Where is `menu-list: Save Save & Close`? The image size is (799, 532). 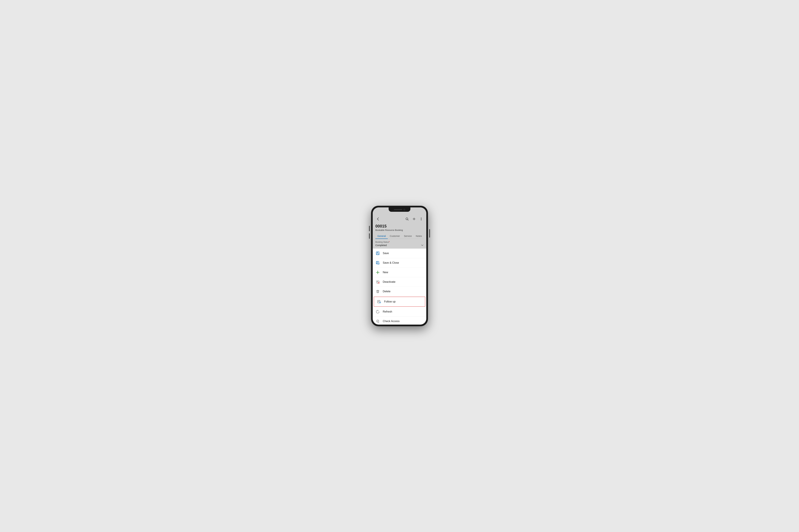
menu-list: Save Save & Close is located at coordinates (400, 287).